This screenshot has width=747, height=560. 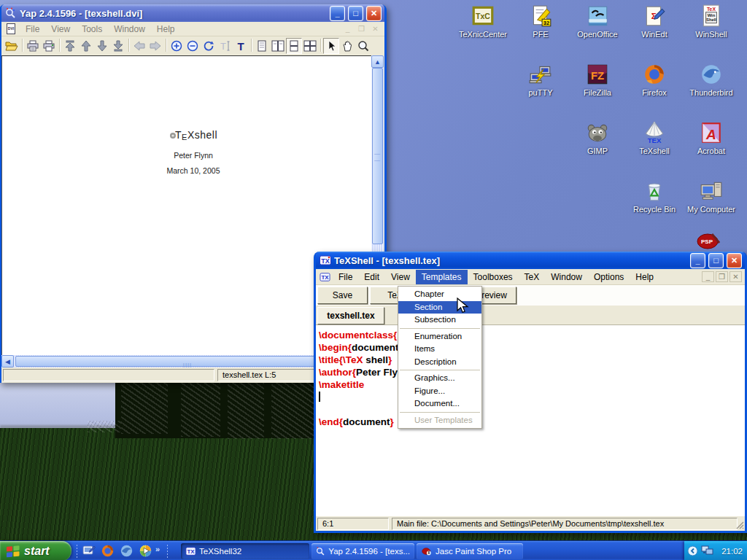 I want to click on desktop-icon-filezilla: FZ FileZilla, so click(x=597, y=79).